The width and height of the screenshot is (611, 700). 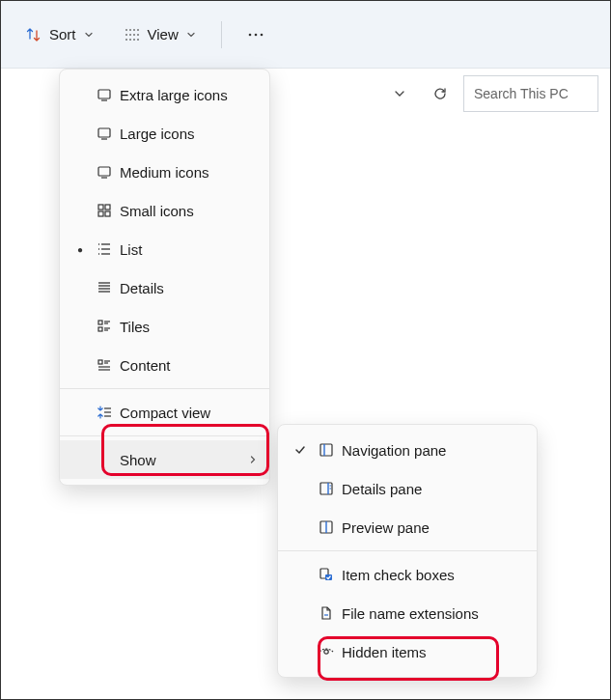 I want to click on menu-item-show: Show, so click(x=164, y=460).